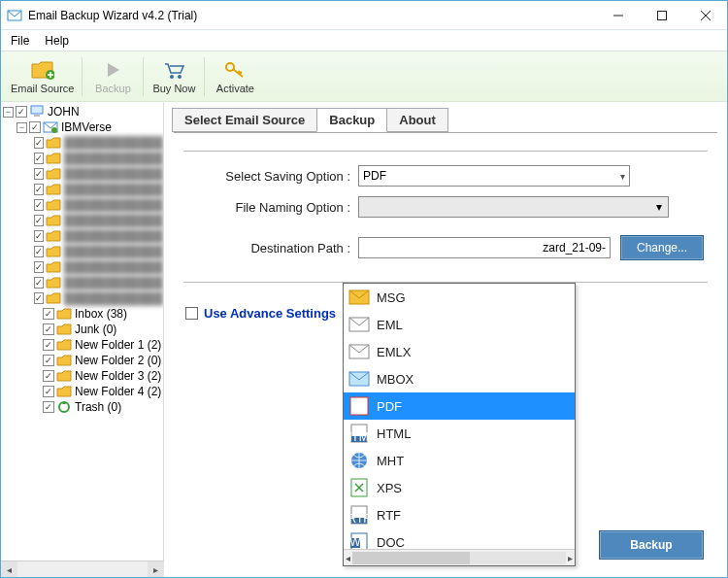 The image size is (728, 578). I want to click on dropdown-option-mbox: MBOX, so click(459, 379).